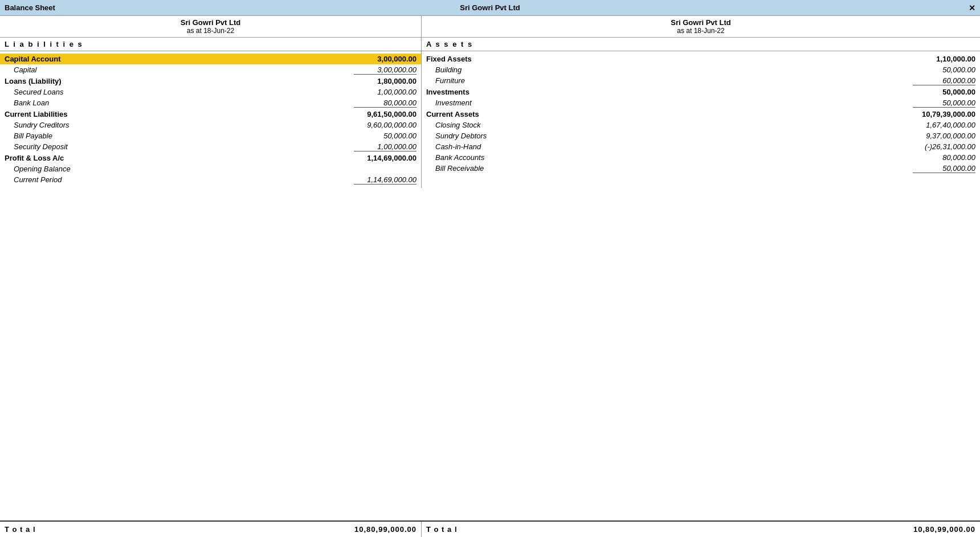  What do you see at coordinates (944, 169) in the screenshot?
I see `bill-receivable-amount: 50,000.00` at bounding box center [944, 169].